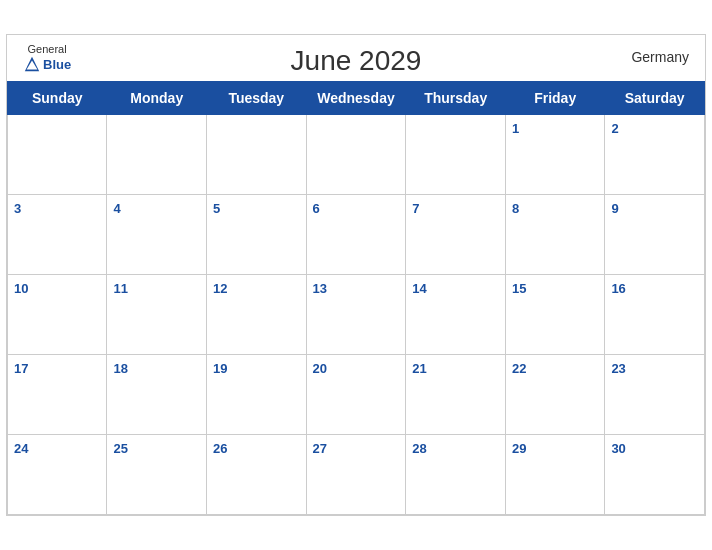 The width and height of the screenshot is (712, 550). I want to click on weekday-header-tuesday: Tuesday, so click(256, 98).